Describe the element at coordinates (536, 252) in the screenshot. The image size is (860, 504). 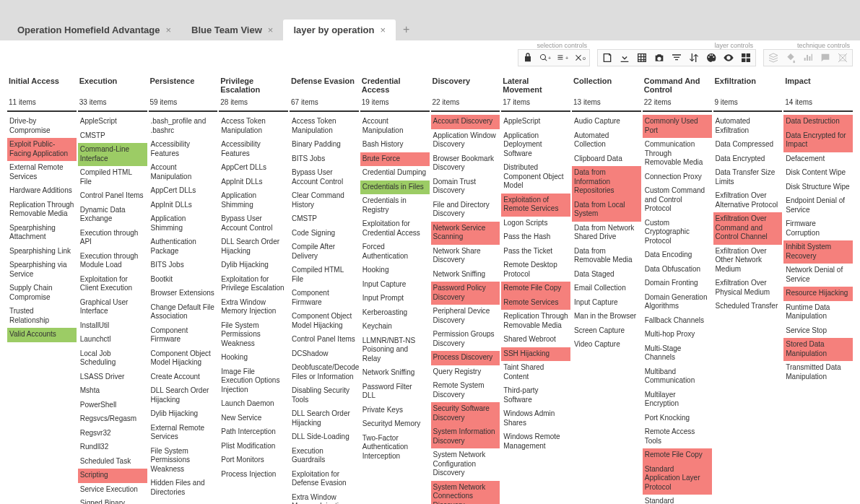
I see `technique-cell: Pass the Ticket` at that location.